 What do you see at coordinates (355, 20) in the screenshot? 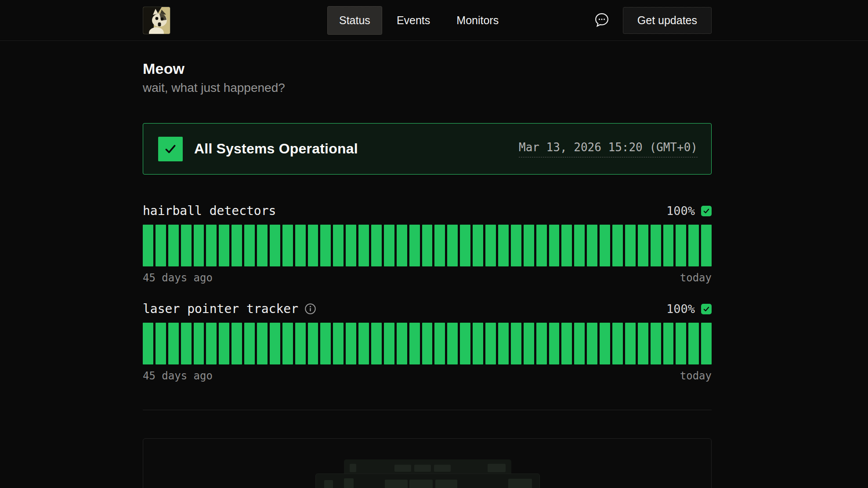
I see `tab-status: Status` at bounding box center [355, 20].